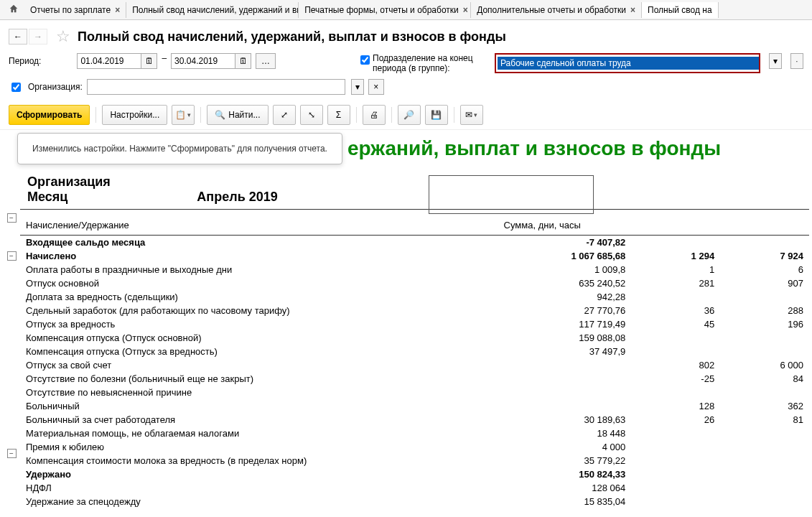 The image size is (812, 517). Describe the element at coordinates (70, 10) in the screenshot. I see `tab-label: Отчеты по зарплате` at that location.